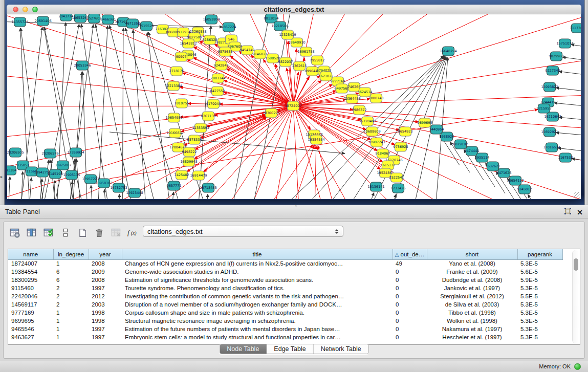 This screenshot has height=372, width=588. Describe the element at coordinates (94, 18) in the screenshot. I see `graph-node: 1527602` at that location.